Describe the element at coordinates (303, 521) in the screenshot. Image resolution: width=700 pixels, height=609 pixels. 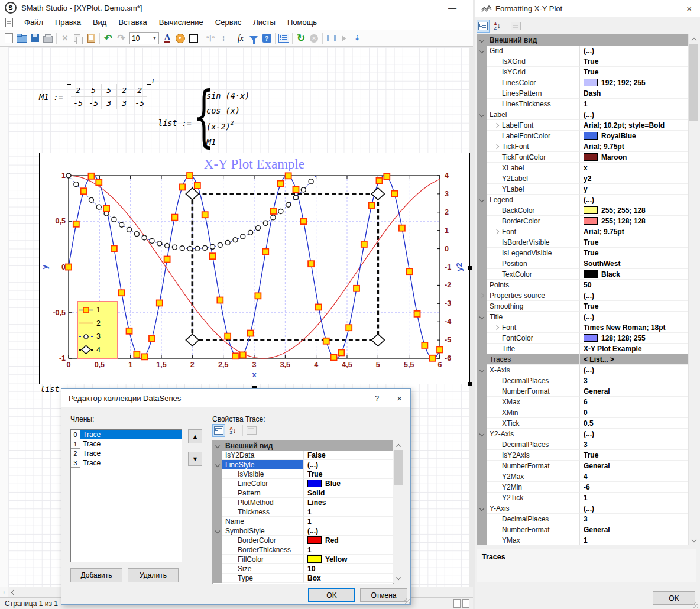
I see `property-row-name: Name1` at that location.